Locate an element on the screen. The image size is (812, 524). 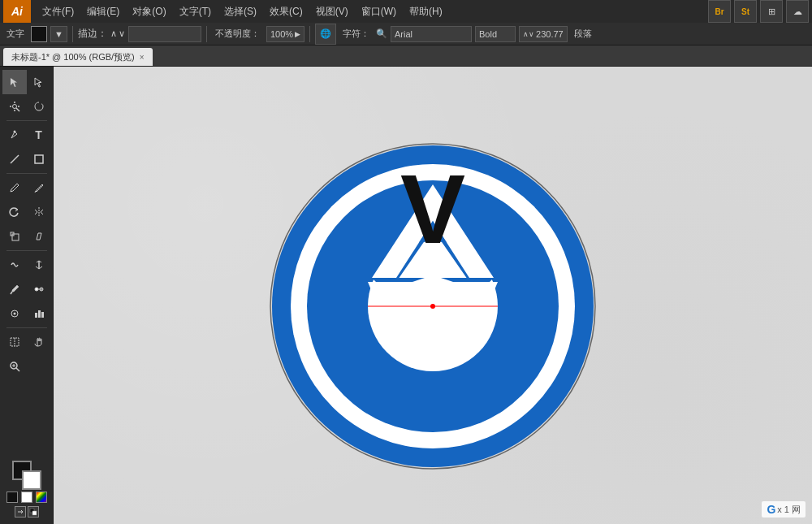
blend-tool is located at coordinates (39, 289).